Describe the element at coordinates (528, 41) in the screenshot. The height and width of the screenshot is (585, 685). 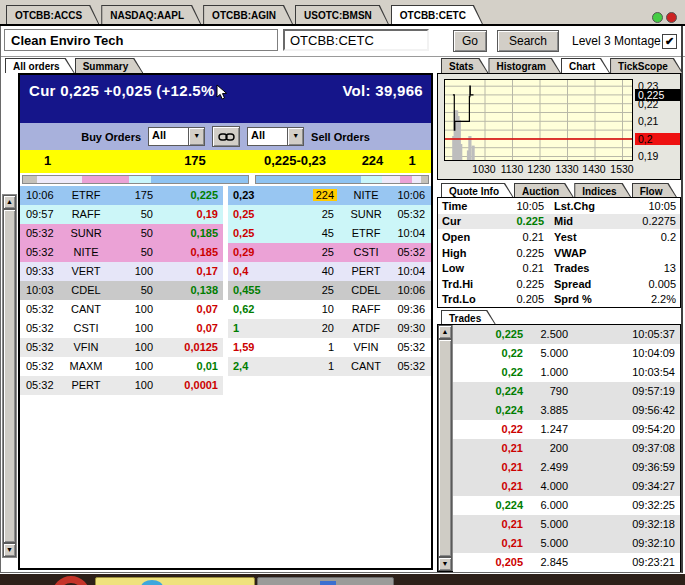
I see `search-button: Search` at that location.